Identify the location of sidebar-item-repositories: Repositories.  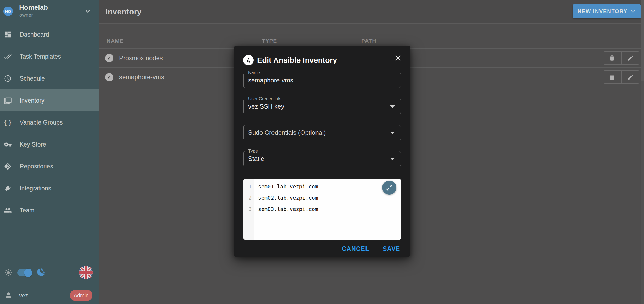
(49, 166).